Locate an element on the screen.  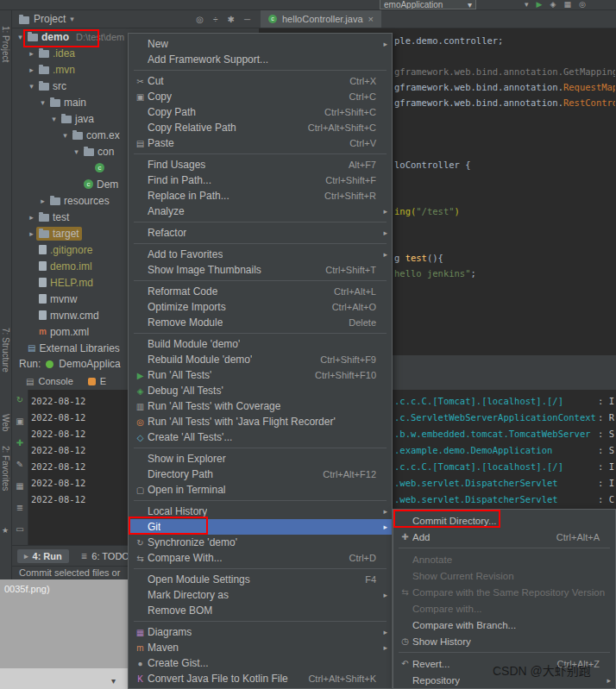
tree-item: ▤External Libraries is located at coordinates (70, 348).